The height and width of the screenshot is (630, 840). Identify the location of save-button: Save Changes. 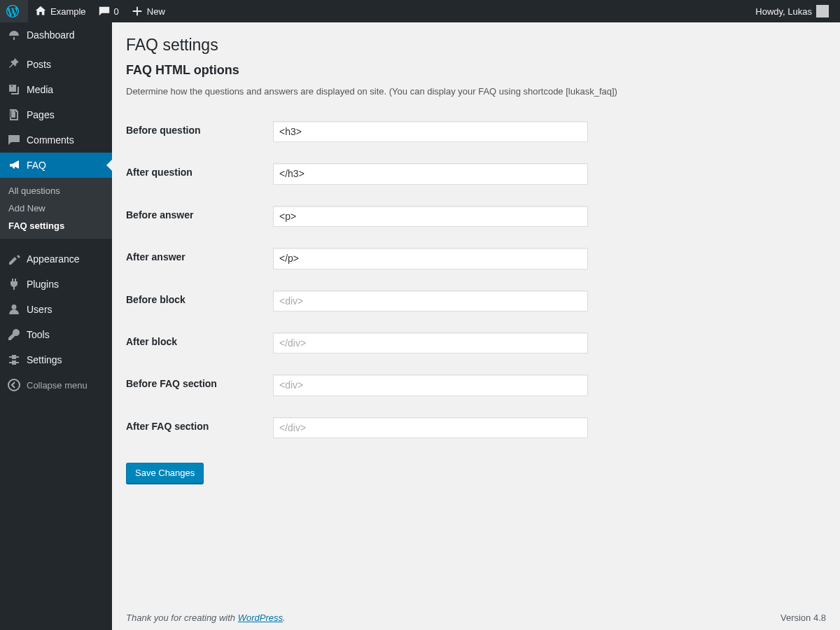
(165, 473).